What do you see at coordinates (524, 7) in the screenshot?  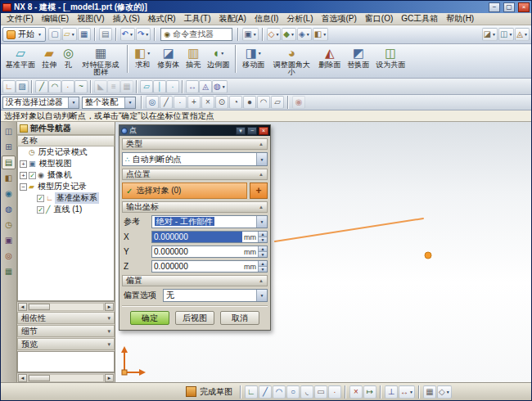 I see `close-button: ×` at bounding box center [524, 7].